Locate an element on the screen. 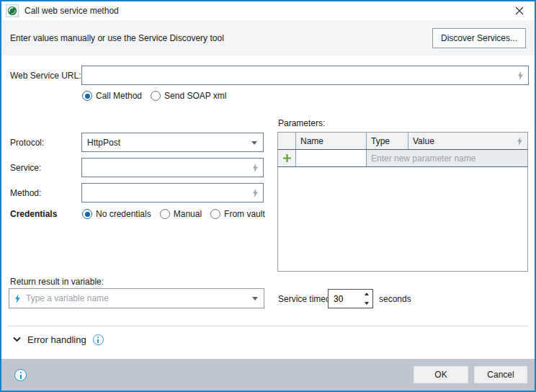 Image resolution: width=536 pixels, height=392 pixels. spinner-up-icon is located at coordinates (366, 294).